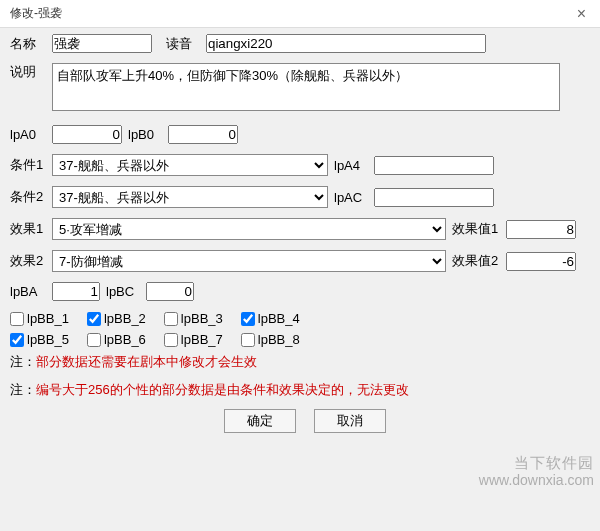 This screenshot has width=600, height=531. Describe the element at coordinates (248, 319) in the screenshot. I see `lpBB_4-checkbox` at that location.